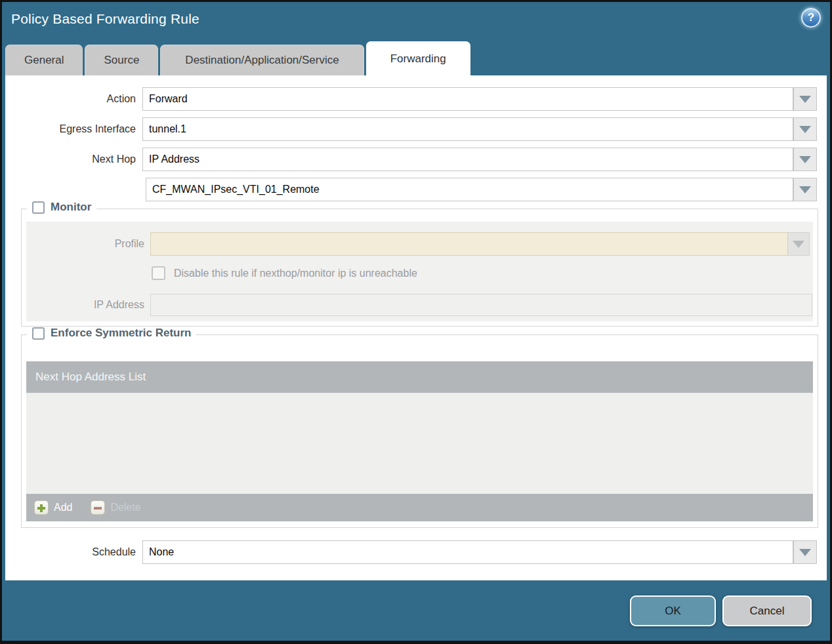  What do you see at coordinates (416, 99) in the screenshot?
I see `action-row: Action Forward` at bounding box center [416, 99].